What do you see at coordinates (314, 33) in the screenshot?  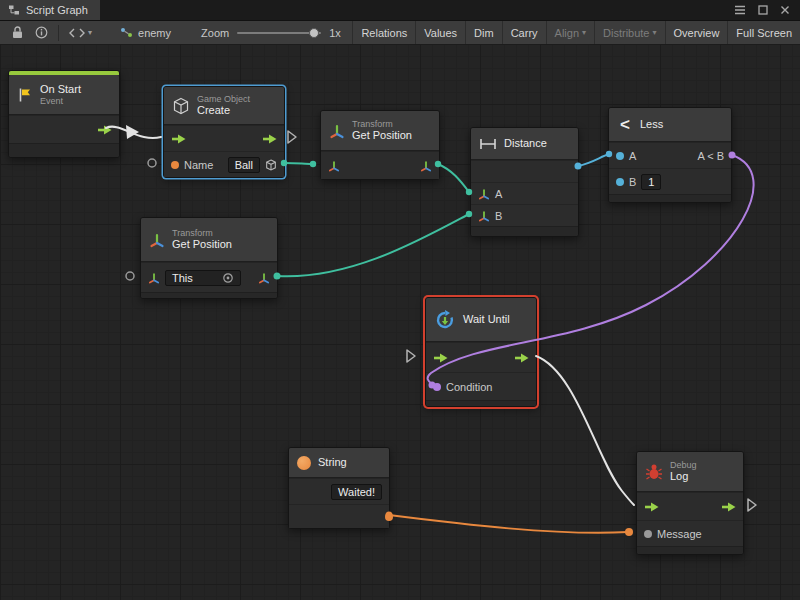 I see `zoom-slider-handle` at bounding box center [314, 33].